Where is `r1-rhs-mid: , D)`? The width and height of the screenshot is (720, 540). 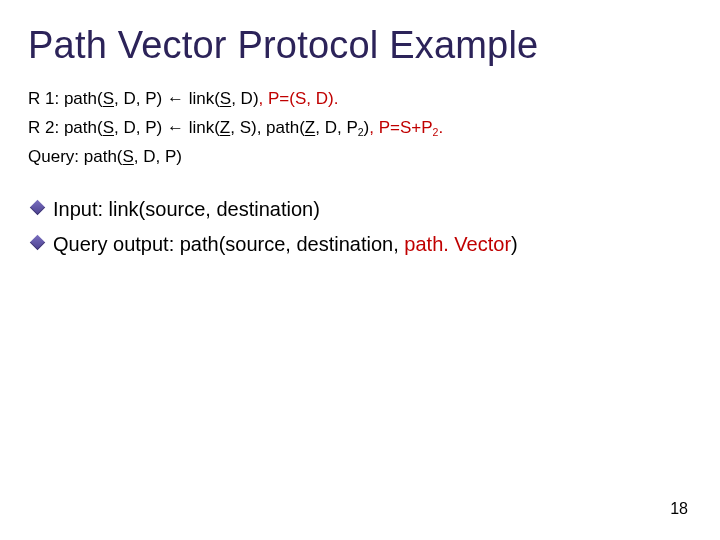
r1-rhs-mid: , D) is located at coordinates (244, 98).